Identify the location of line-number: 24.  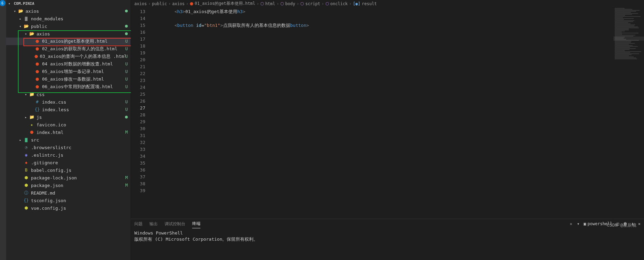
(138, 87).